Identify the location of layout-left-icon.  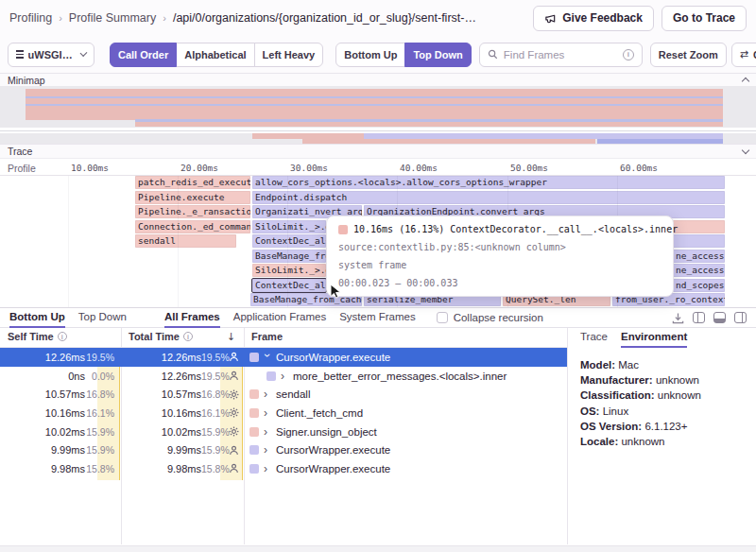
(699, 318).